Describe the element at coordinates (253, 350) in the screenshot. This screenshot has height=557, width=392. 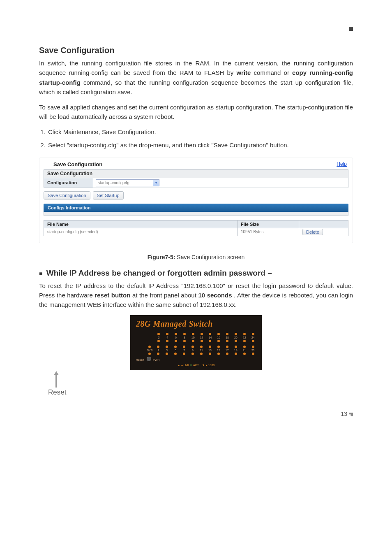
I see `port-led: 23` at that location.